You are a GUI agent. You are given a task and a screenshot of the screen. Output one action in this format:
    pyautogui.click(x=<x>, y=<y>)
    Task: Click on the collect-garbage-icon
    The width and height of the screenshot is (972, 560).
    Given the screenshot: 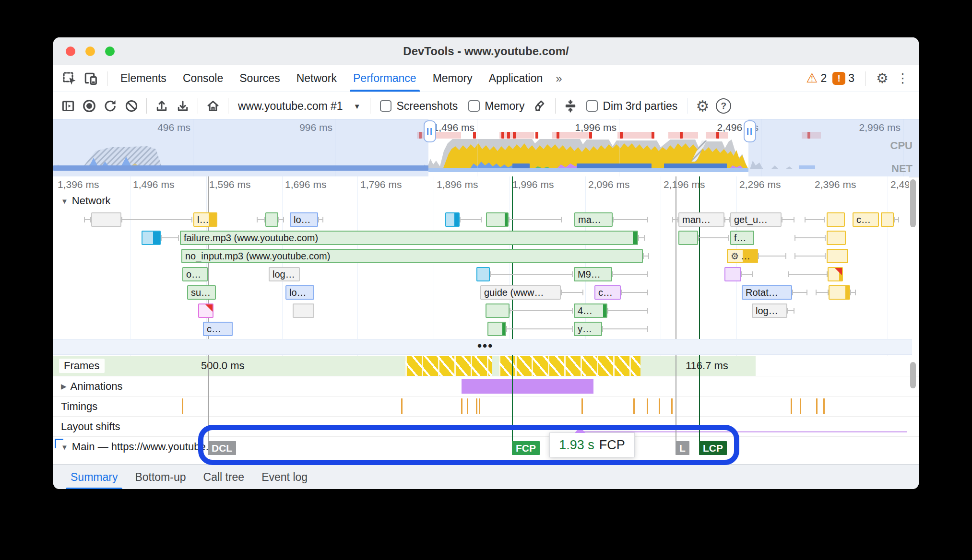 What is the action you would take?
    pyautogui.click(x=540, y=106)
    